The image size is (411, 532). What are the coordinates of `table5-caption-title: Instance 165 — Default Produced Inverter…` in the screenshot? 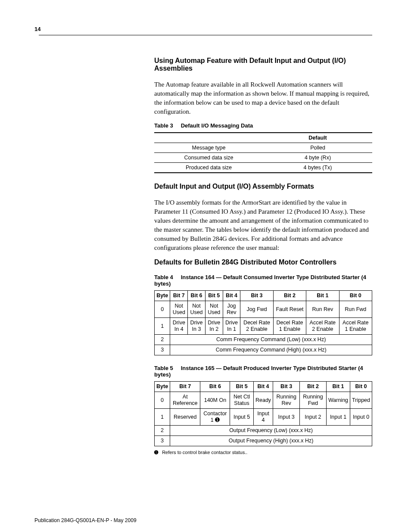 It's located at (258, 371).